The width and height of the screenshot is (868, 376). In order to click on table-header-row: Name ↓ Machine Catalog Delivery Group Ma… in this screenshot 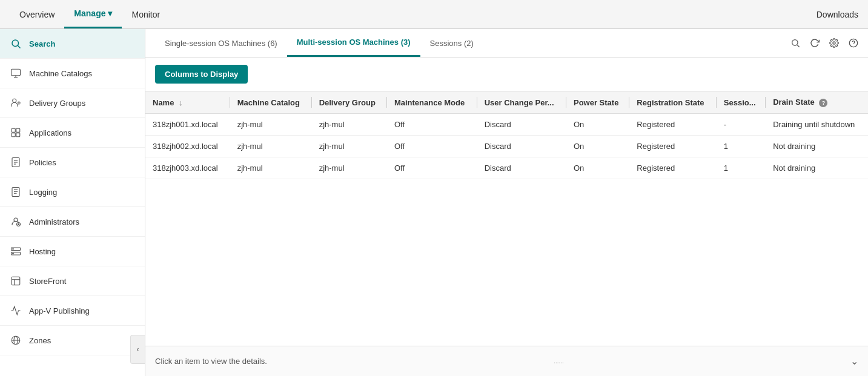, I will do `click(506, 103)`.